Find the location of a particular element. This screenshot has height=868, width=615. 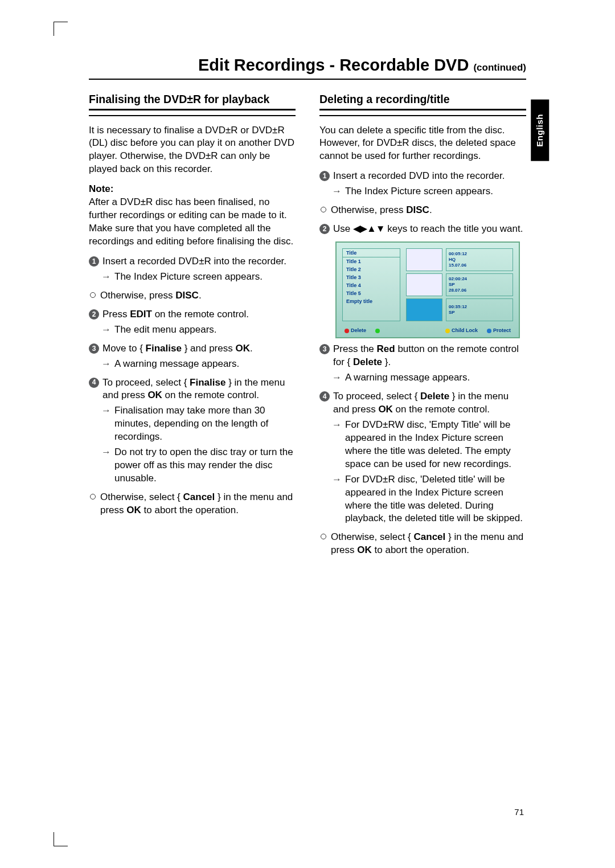

step-2: 2 Press EDIT on the remote control. is located at coordinates (192, 314).